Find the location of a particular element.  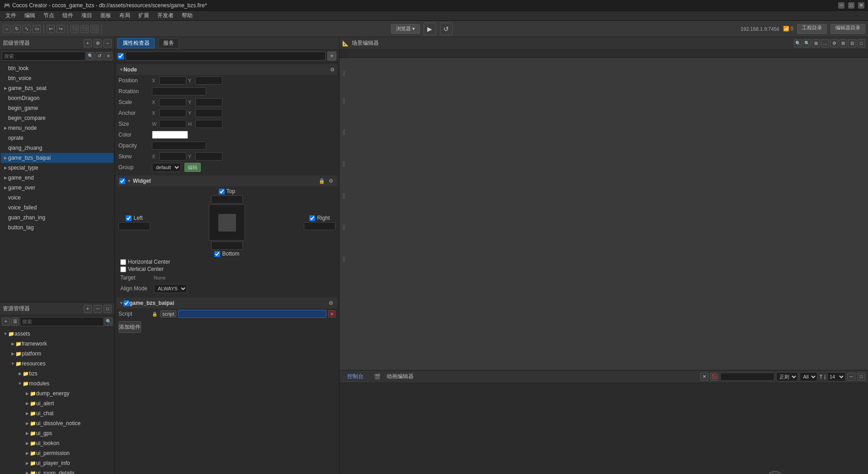

color-picker is located at coordinates (170, 135).